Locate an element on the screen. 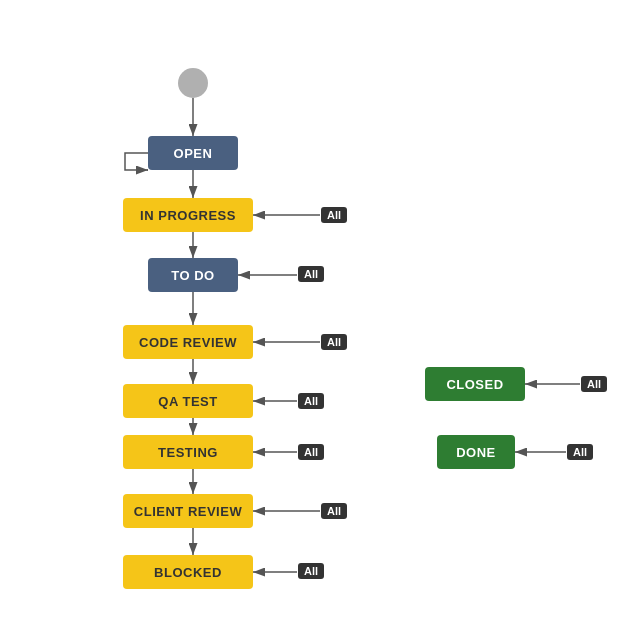  node-qa-test-label: QA TEST is located at coordinates (188, 402).